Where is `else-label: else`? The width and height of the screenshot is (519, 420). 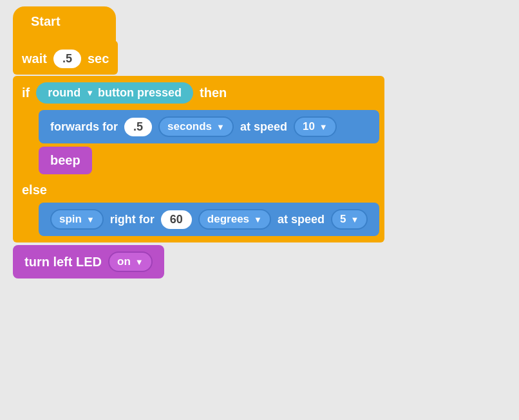
else-label: else is located at coordinates (198, 190).